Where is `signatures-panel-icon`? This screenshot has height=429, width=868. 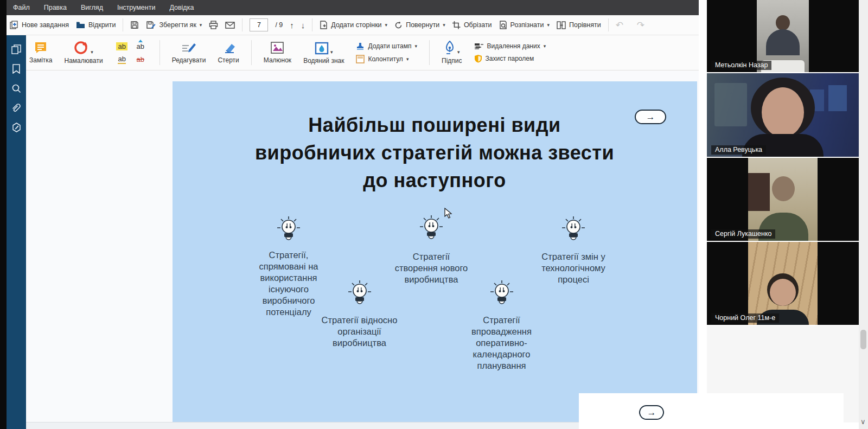 signatures-panel-icon is located at coordinates (16, 127).